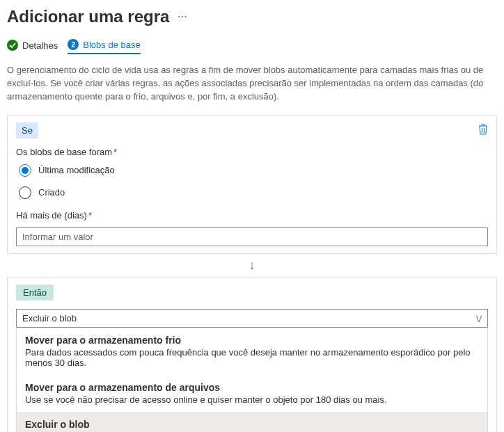 The height and width of the screenshot is (432, 504). What do you see at coordinates (252, 266) in the screenshot?
I see `arrow-down-icon: ↓` at bounding box center [252, 266].